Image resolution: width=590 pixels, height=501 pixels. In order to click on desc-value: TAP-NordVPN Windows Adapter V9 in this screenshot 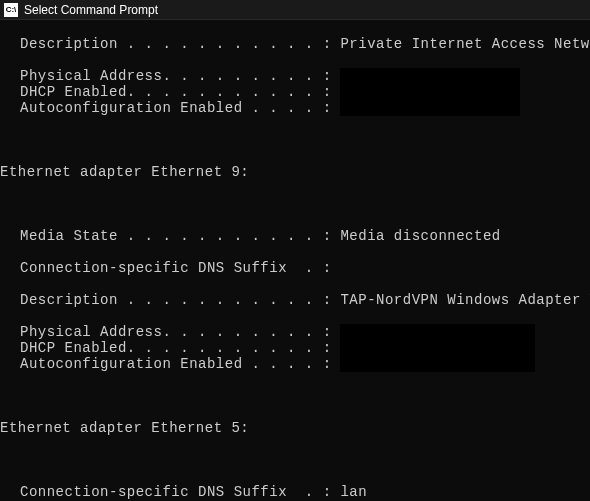, I will do `click(461, 300)`.